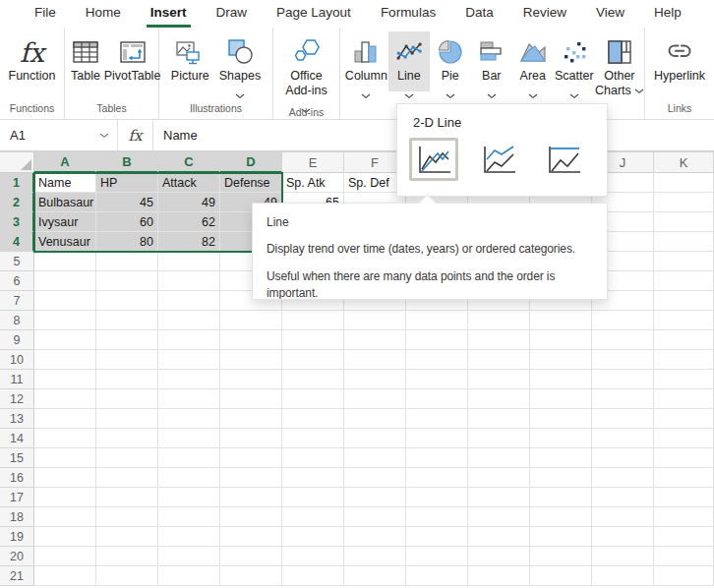 The image size is (714, 588). I want to click on row-header-6: 6, so click(18, 281).